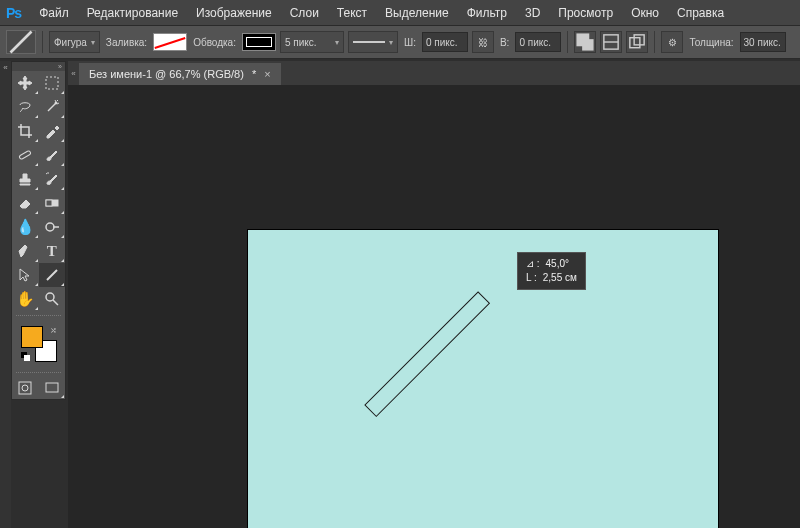 The width and height of the screenshot is (800, 528). I want to click on type-icon: T, so click(52, 251).